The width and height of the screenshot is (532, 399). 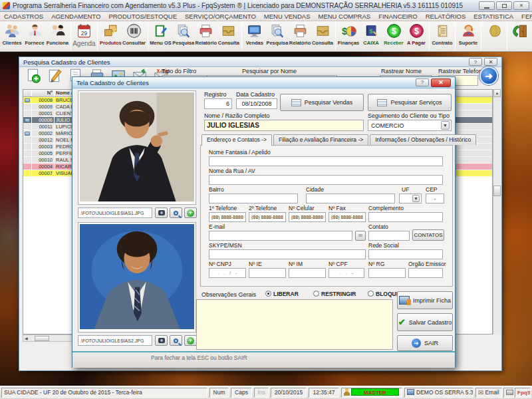 What do you see at coordinates (295, 325) in the screenshot?
I see `observacoes-textarea` at bounding box center [295, 325].